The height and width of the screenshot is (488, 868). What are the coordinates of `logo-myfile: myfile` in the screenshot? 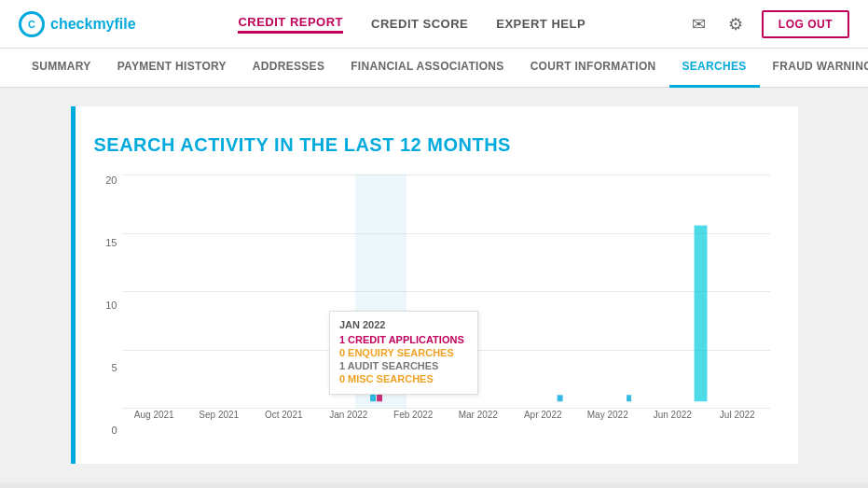 It's located at (114, 24).